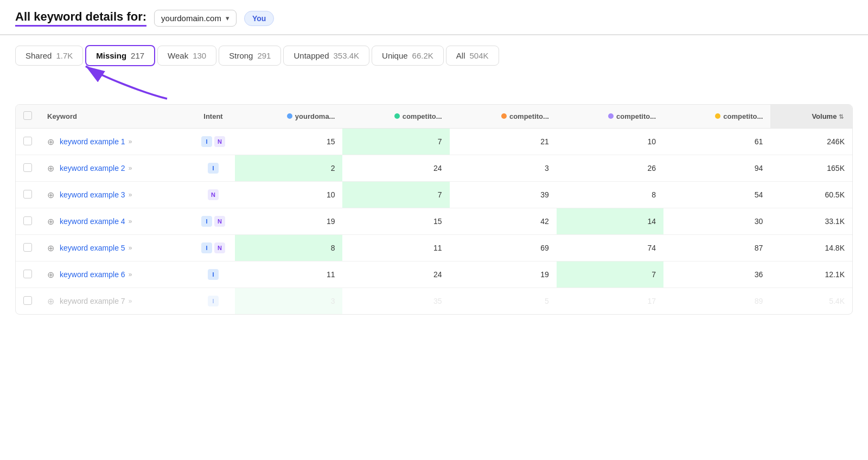 This screenshot has height=460, width=868. Describe the element at coordinates (503, 248) in the screenshot. I see `data-cell-c2: 69` at that location.